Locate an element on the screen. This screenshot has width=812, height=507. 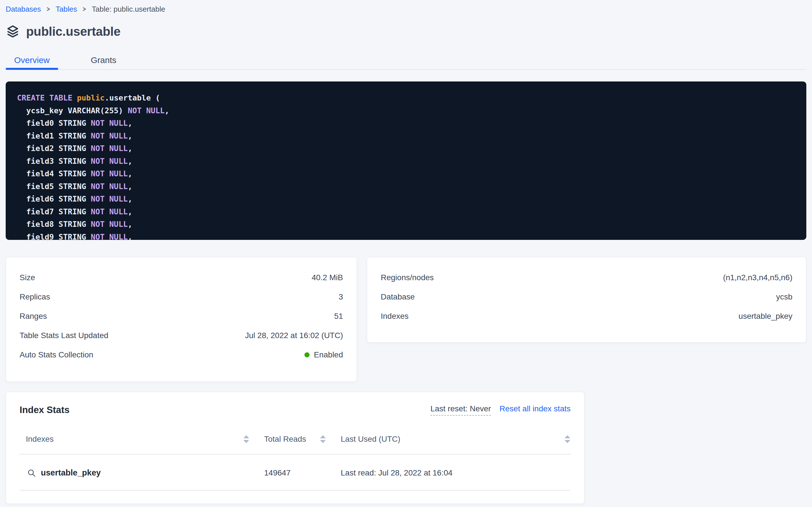
column-header-total-reads: Total Reads is located at coordinates (292, 439).